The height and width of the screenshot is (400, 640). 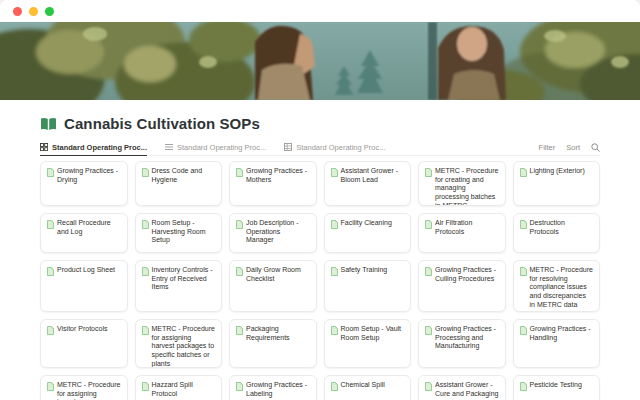 What do you see at coordinates (162, 124) in the screenshot?
I see `page-title: Cannabis Cultivation SOPs` at bounding box center [162, 124].